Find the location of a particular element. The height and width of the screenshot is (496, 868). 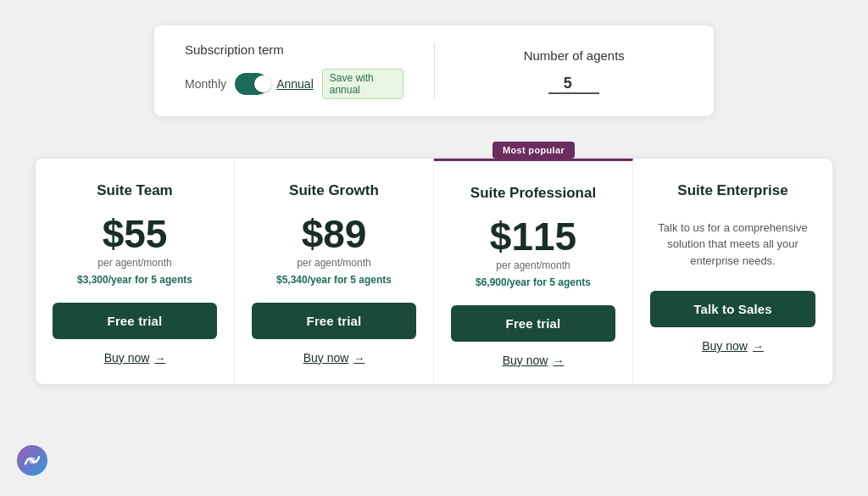

plan-suite-growth: Suite Growth $89 per agent/month $5,340/… is located at coordinates (334, 271).